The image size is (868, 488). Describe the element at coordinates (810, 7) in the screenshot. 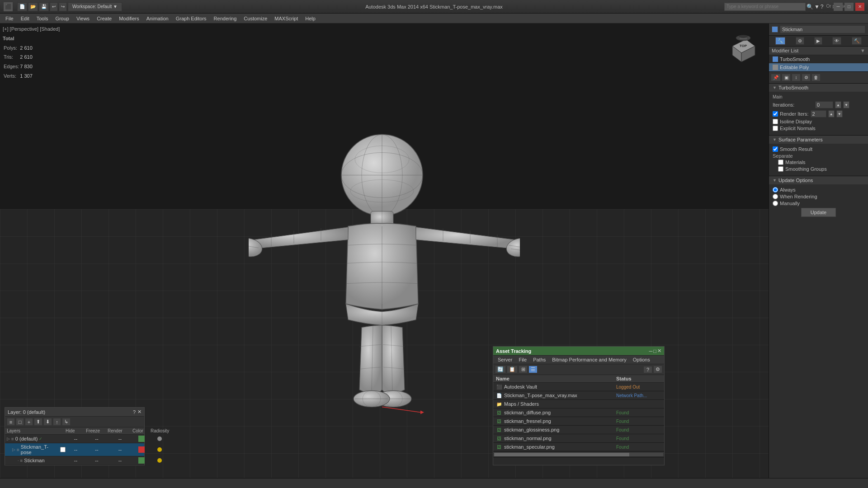

I see `search-icon: 🔍` at that location.